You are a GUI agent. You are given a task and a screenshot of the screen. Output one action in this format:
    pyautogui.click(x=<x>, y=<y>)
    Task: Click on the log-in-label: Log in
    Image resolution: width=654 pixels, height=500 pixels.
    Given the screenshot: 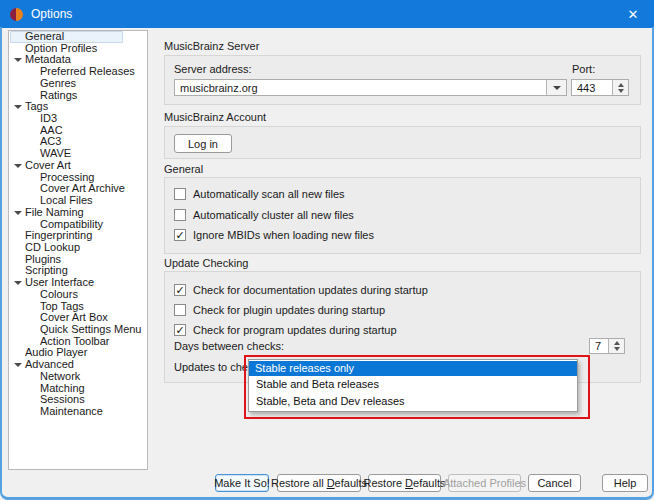 What is the action you would take?
    pyautogui.click(x=203, y=144)
    